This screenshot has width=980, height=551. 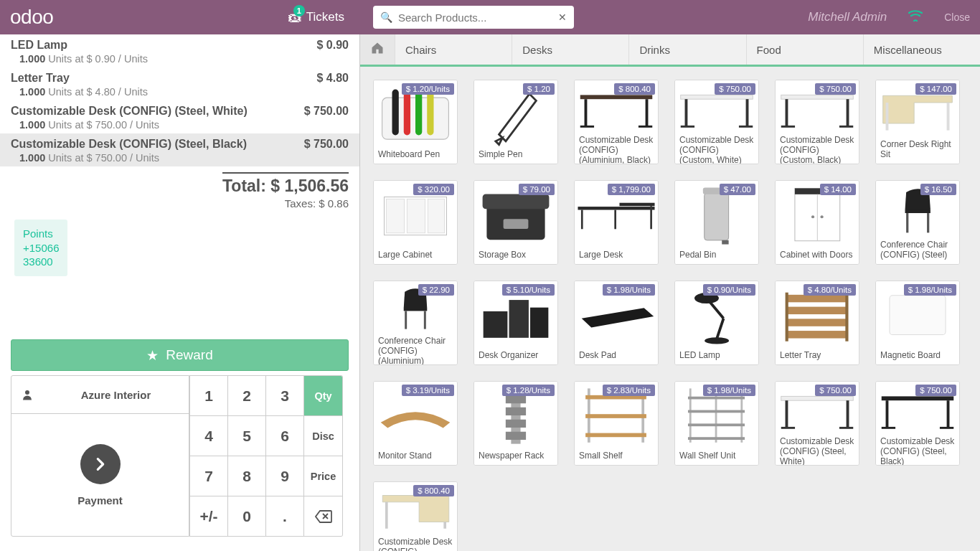 I want to click on numkey-7: 7, so click(x=208, y=476).